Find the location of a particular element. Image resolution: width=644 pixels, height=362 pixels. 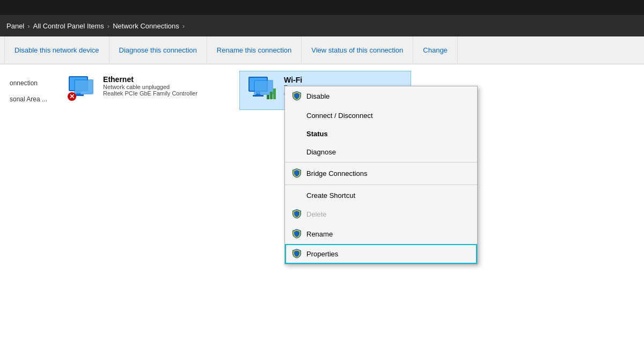

ctx-item-status: Status is located at coordinates (381, 134).